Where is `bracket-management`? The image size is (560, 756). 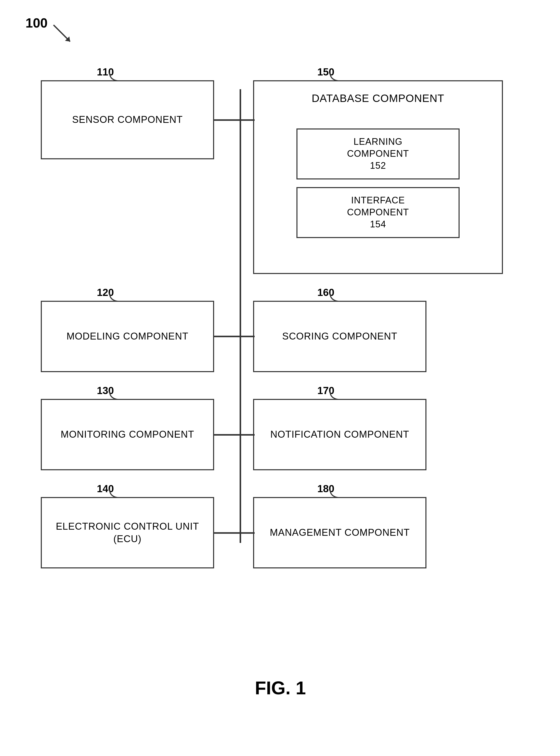 bracket-management is located at coordinates (335, 493).